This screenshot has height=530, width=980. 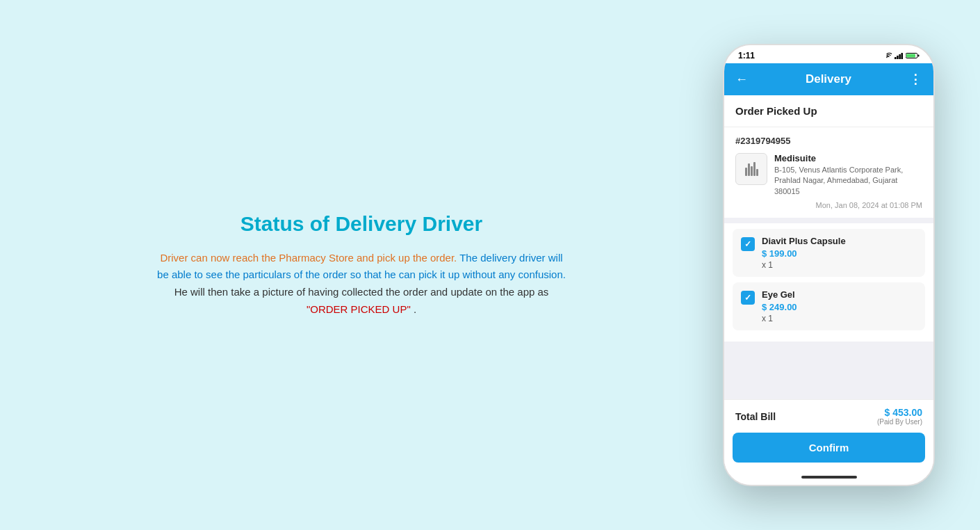 I want to click on page-title: Status of Delivery Driver, so click(x=361, y=224).